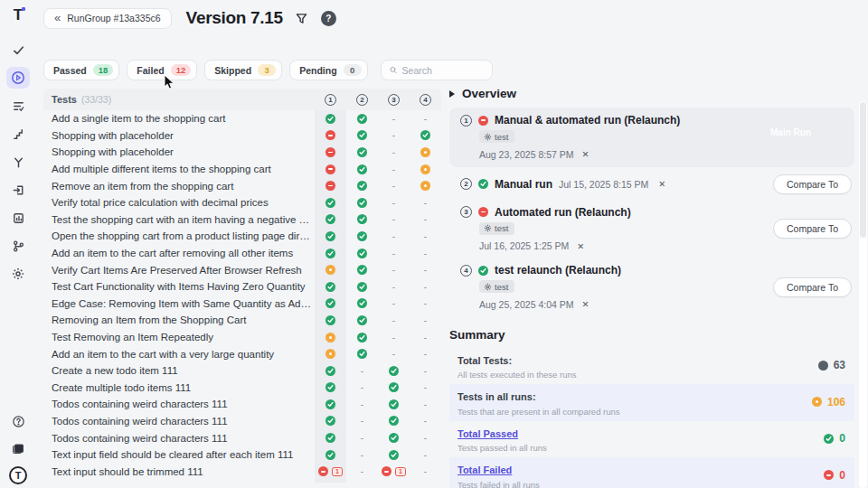  I want to click on test-name: Removing an Item from the Shopping Cart, so click(179, 320).